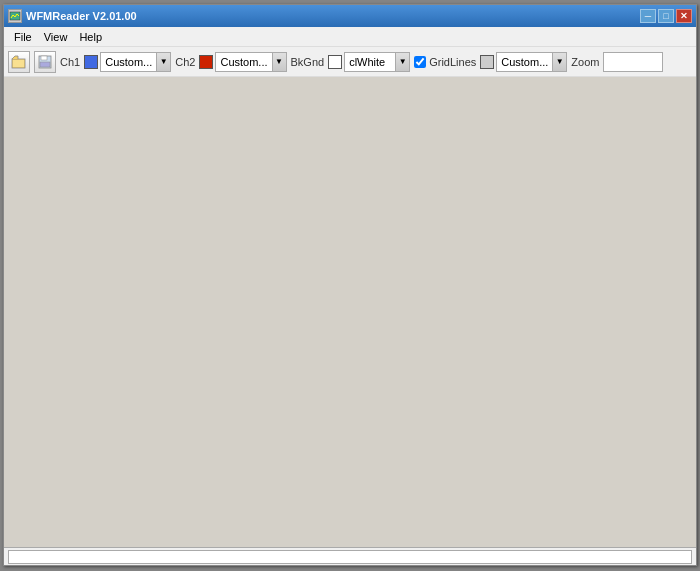  Describe the element at coordinates (350, 62) in the screenshot. I see `toolbar: Ch1 Custom... ▼ Ch2 Custom... ▼ BkGnd cl…` at that location.